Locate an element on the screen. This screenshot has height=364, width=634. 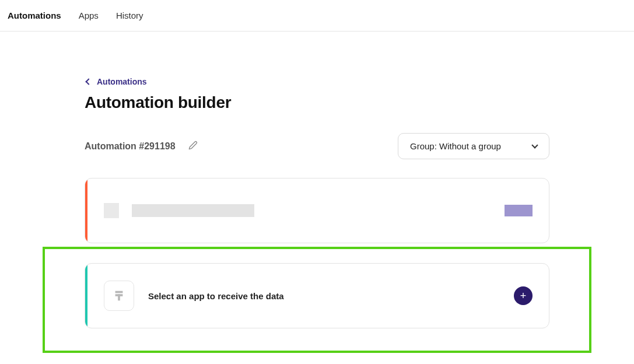
nav-history: History is located at coordinates (129, 15).